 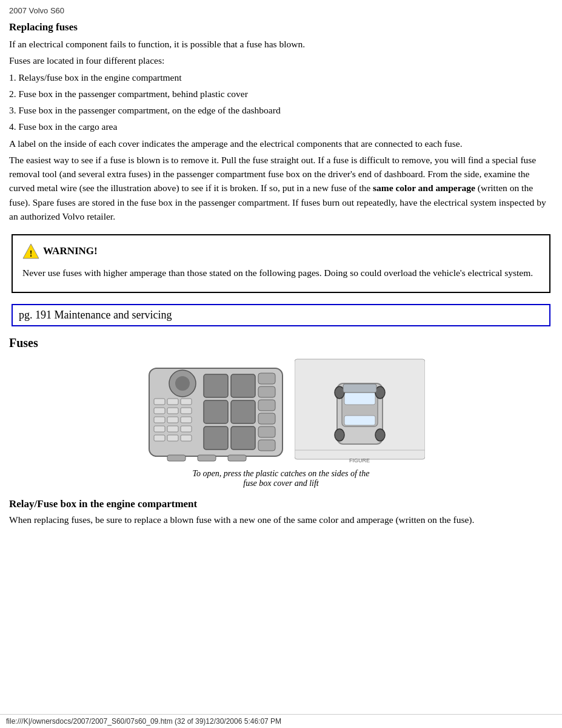 What do you see at coordinates (281, 27) in the screenshot?
I see `replacing-fuses-heading: Replacing fuses` at bounding box center [281, 27].